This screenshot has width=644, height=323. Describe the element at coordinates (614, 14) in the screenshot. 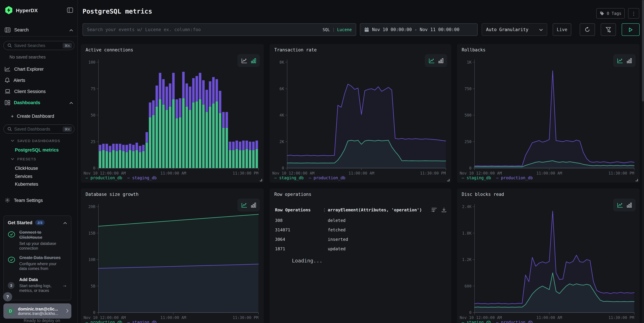

I see `tags-label: 0 Tags` at that location.